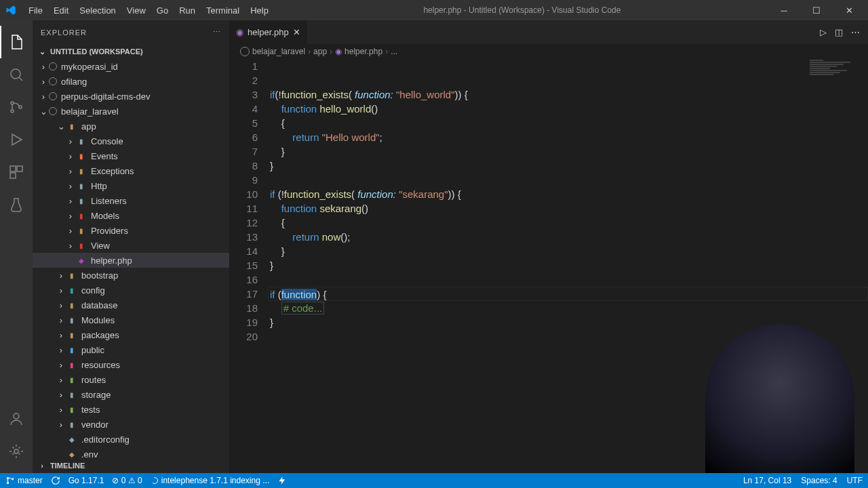 The image size is (868, 488). I want to click on minimap, so click(837, 93).